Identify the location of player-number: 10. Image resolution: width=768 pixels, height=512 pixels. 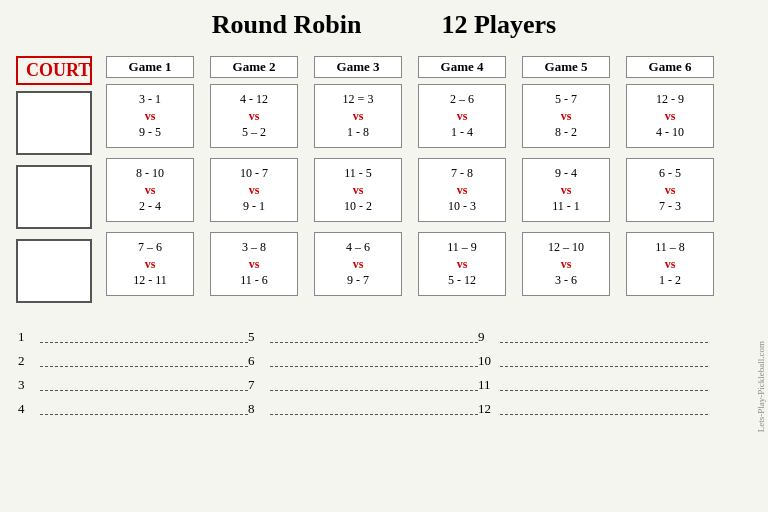
(489, 361).